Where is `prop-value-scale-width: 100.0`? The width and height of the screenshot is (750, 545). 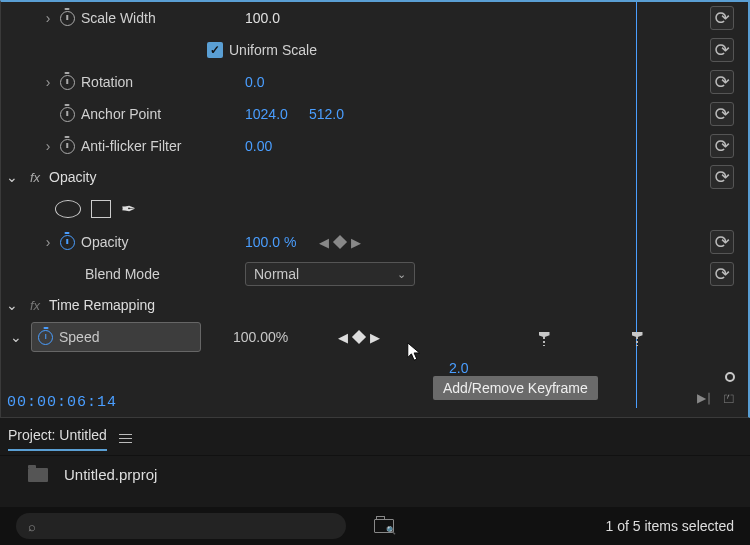 prop-value-scale-width: 100.0 is located at coordinates (269, 18).